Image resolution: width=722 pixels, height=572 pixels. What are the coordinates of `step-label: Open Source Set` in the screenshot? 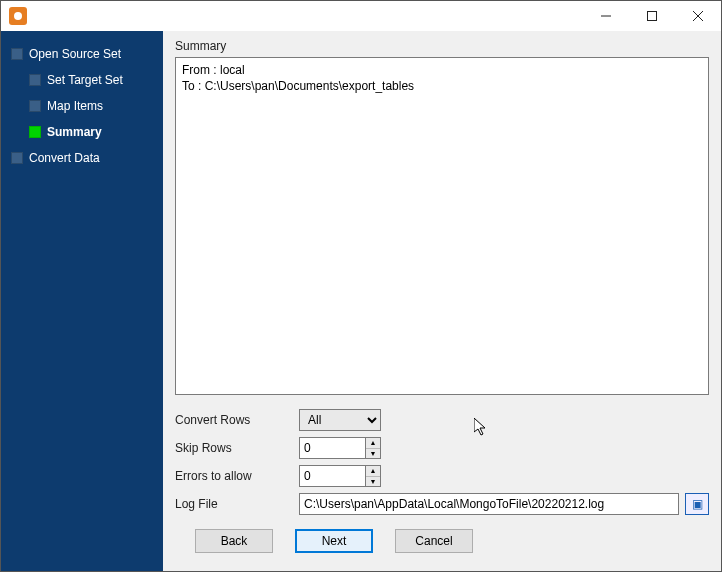 It's located at (75, 54).